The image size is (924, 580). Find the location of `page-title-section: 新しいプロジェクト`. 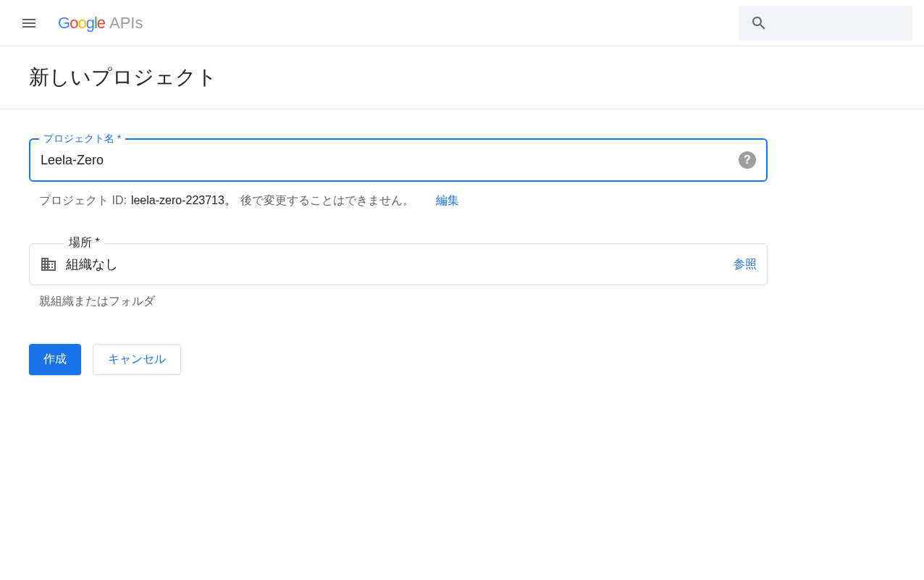

page-title-section: 新しいプロジェクト is located at coordinates (462, 78).